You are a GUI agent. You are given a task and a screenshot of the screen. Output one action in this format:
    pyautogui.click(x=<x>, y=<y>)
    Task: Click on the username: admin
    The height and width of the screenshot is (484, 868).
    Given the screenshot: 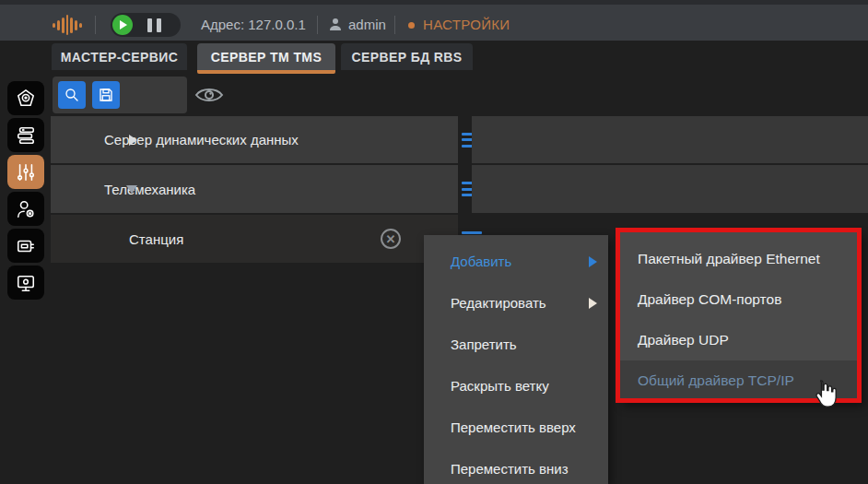 What is the action you would take?
    pyautogui.click(x=367, y=24)
    